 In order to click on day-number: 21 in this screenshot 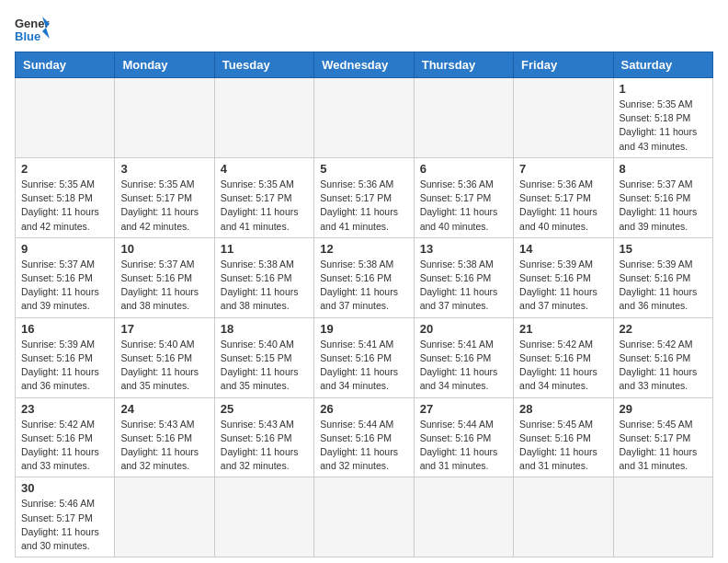, I will do `click(563, 329)`.